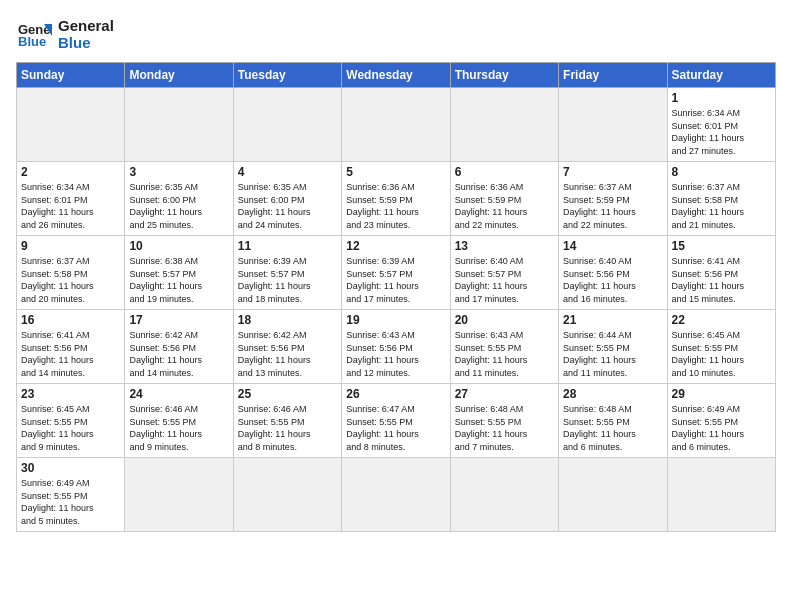  Describe the element at coordinates (70, 394) in the screenshot. I see `day-number: 23` at that location.